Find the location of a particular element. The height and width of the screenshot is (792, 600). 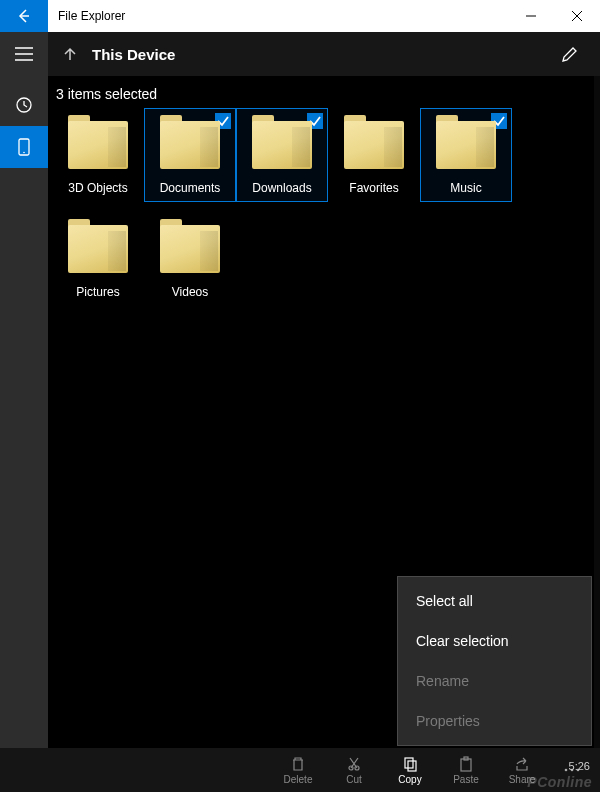

toolbar-share: Share is located at coordinates (522, 770).